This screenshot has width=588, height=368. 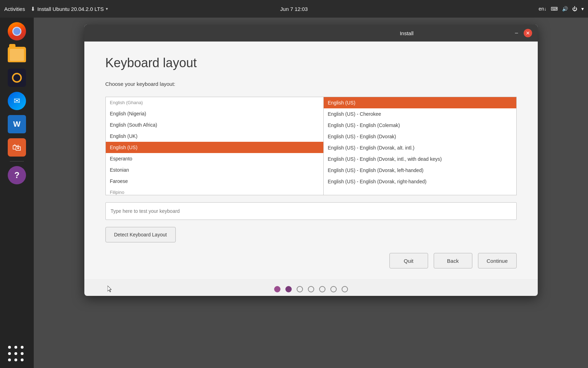 What do you see at coordinates (583, 9) in the screenshot?
I see `system-menu-arrow: ▾` at bounding box center [583, 9].